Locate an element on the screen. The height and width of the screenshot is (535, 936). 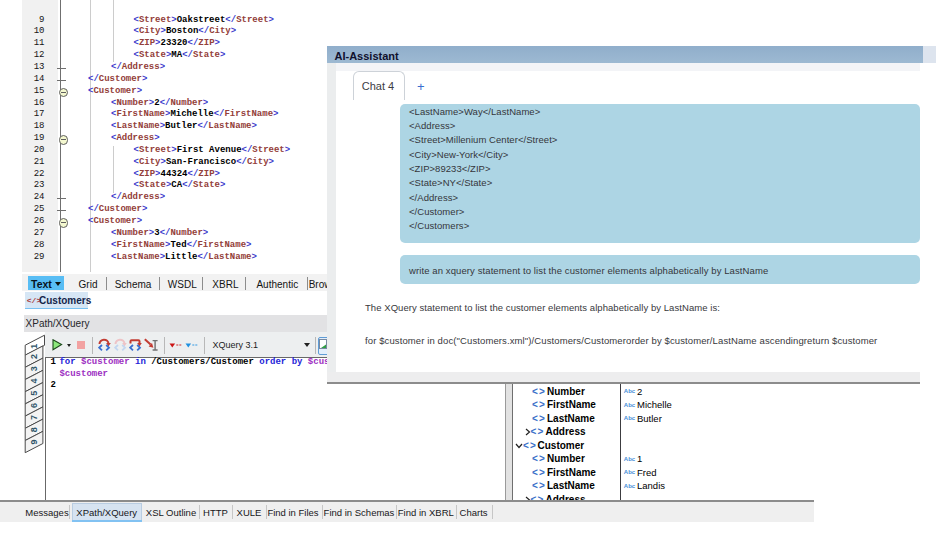
svg-text: 5 is located at coordinates (34, 394).